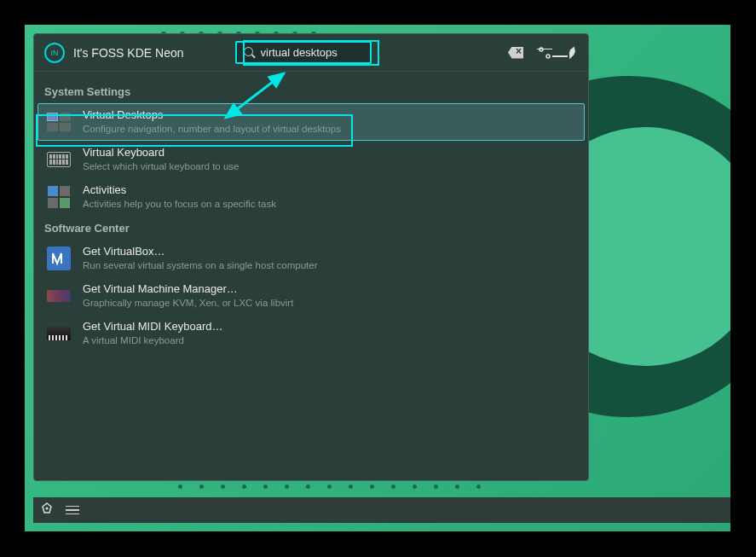  What do you see at coordinates (59, 122) in the screenshot?
I see `vdesk-icon` at bounding box center [59, 122].